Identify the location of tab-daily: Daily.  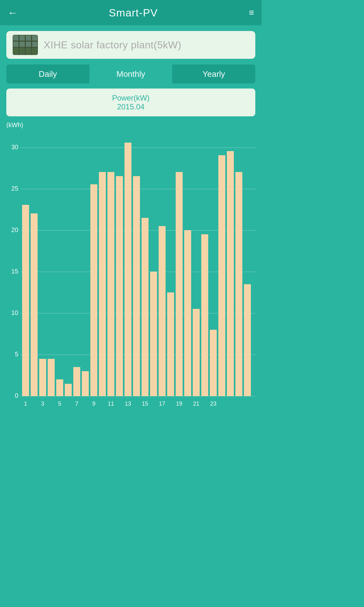
(48, 74).